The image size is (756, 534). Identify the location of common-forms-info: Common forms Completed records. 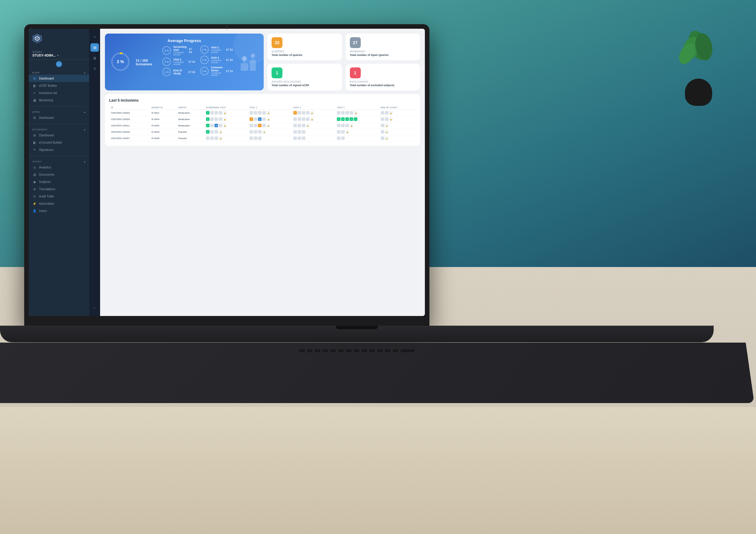
(217, 71).